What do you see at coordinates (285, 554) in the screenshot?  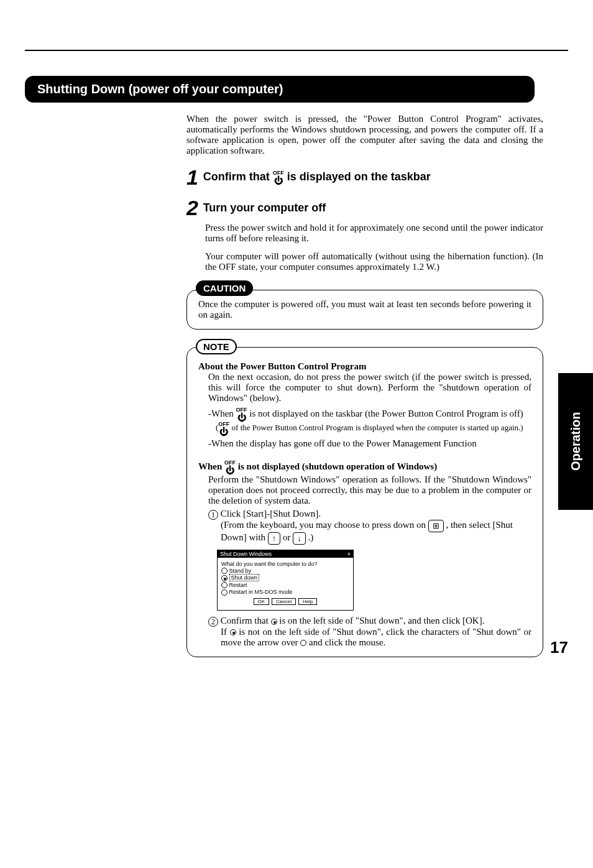 I see `dialog-titlebar: Shut Down Windows ×` at bounding box center [285, 554].